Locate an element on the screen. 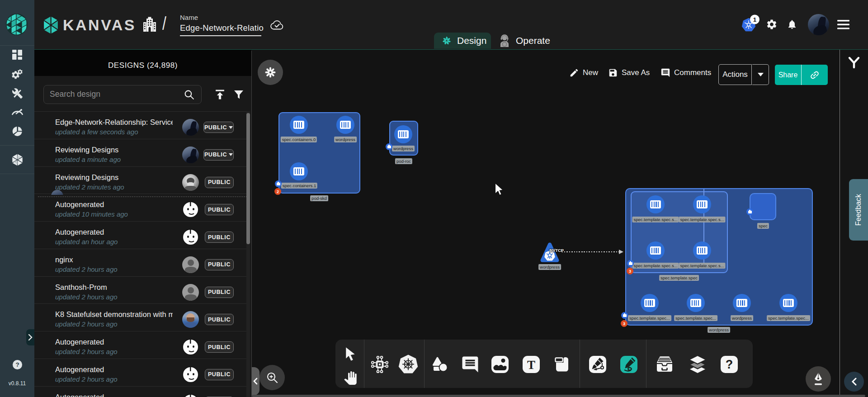 The height and width of the screenshot is (397, 868). svg-text: 1 is located at coordinates (755, 20).